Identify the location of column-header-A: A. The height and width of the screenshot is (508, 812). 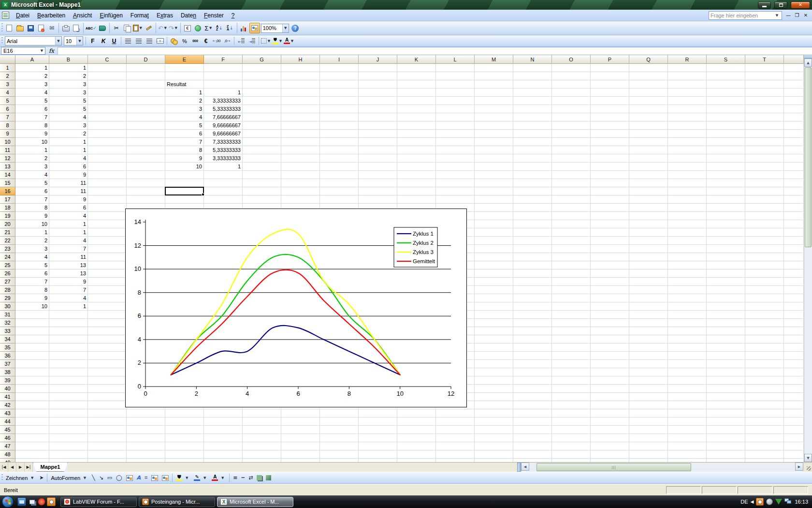
(32, 60).